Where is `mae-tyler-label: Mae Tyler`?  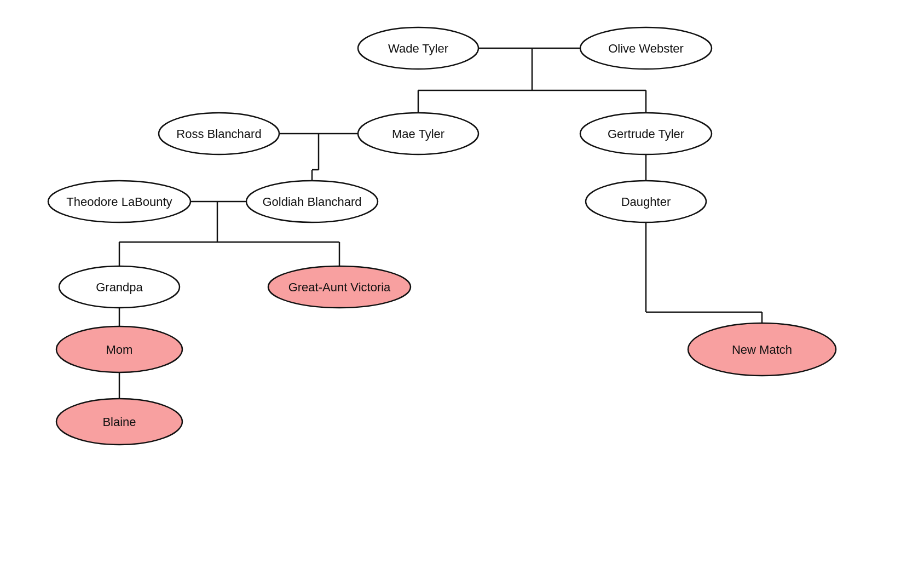 mae-tyler-label: Mae Tyler is located at coordinates (418, 134).